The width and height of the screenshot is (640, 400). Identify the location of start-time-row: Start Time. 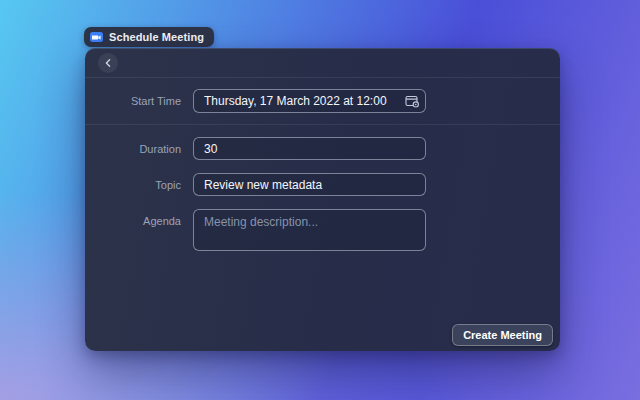
(322, 101).